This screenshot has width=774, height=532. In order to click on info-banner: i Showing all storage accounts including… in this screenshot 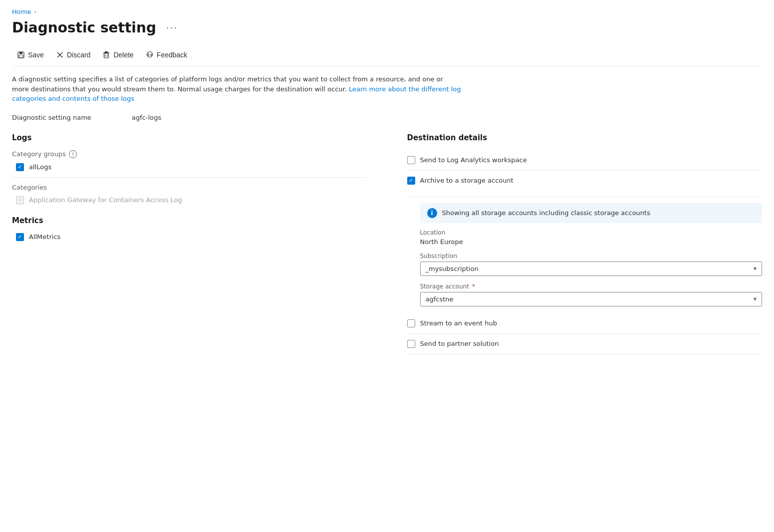, I will do `click(591, 213)`.